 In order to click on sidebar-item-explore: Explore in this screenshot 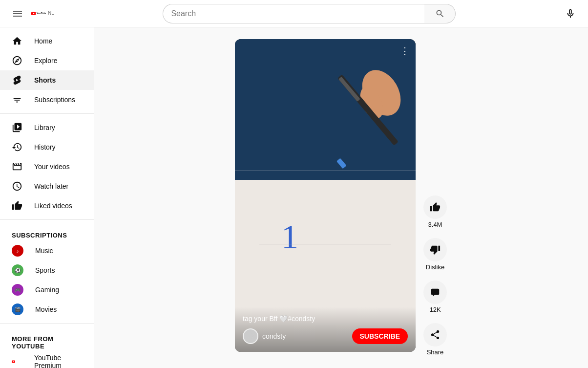, I will do `click(47, 61)`.